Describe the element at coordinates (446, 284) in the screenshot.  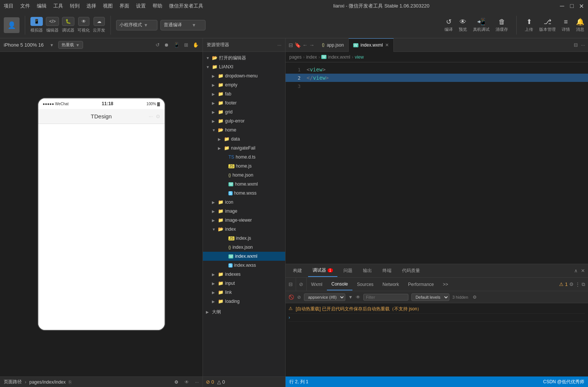
I see `console-tab-more: >>` at that location.